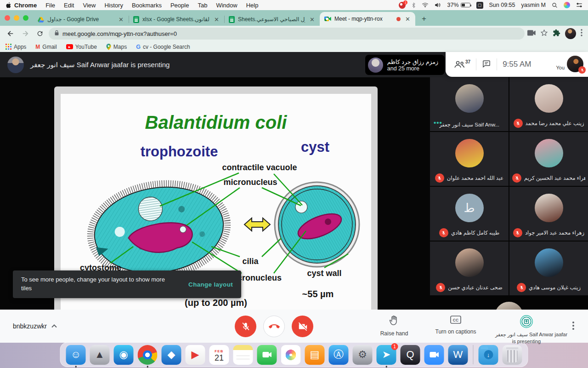 The image size is (588, 368). What do you see at coordinates (480, 6) in the screenshot?
I see `status-app-icon: ▢` at bounding box center [480, 6].